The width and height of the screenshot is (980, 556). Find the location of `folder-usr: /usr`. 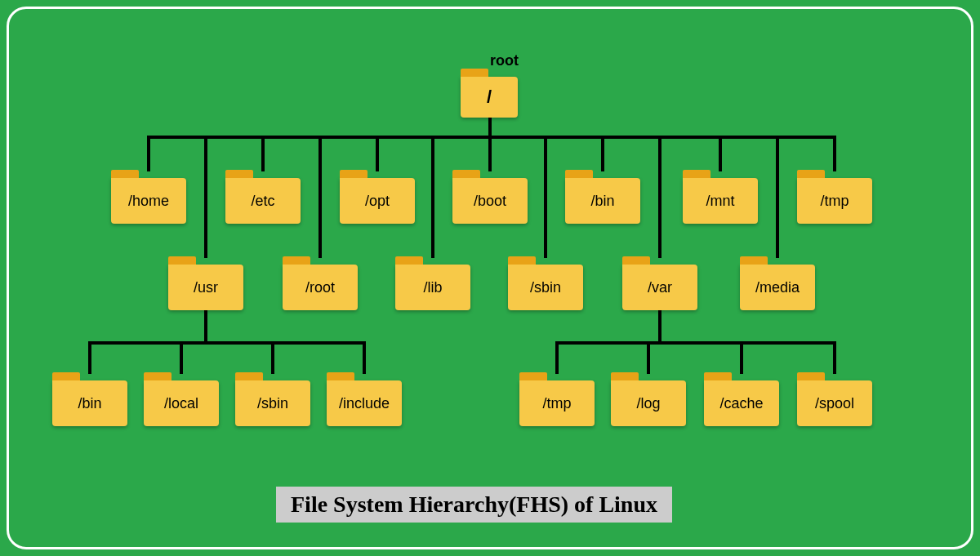

folder-usr: /usr is located at coordinates (206, 287).